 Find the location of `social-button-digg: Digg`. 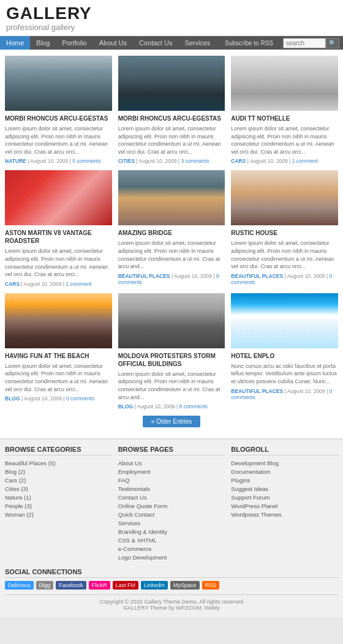

social-button-digg: Digg is located at coordinates (45, 585).